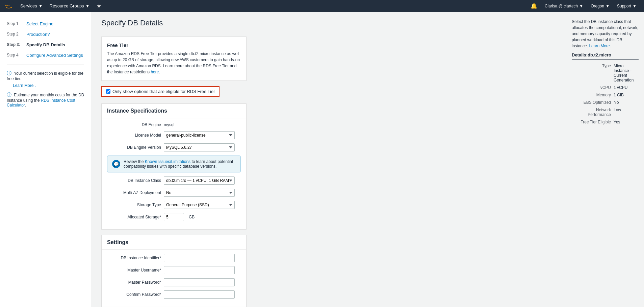  I want to click on master-username-input, so click(199, 270).